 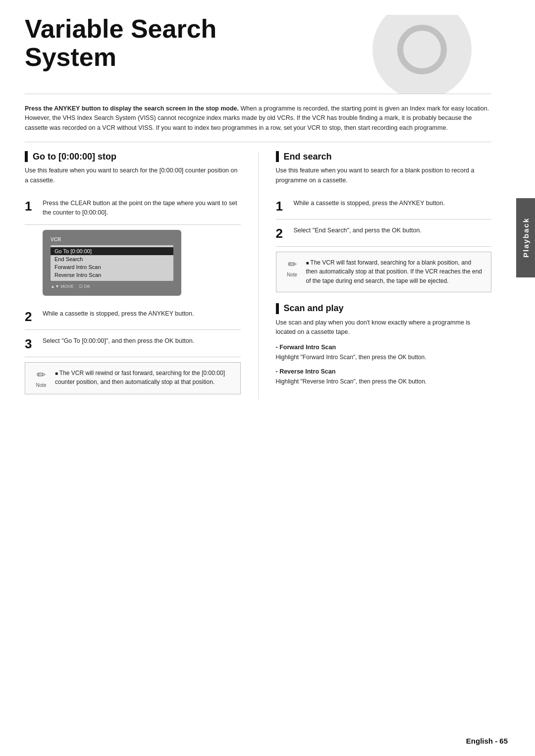 What do you see at coordinates (281, 206) in the screenshot?
I see `end-search-step-num-1: 1` at bounding box center [281, 206].